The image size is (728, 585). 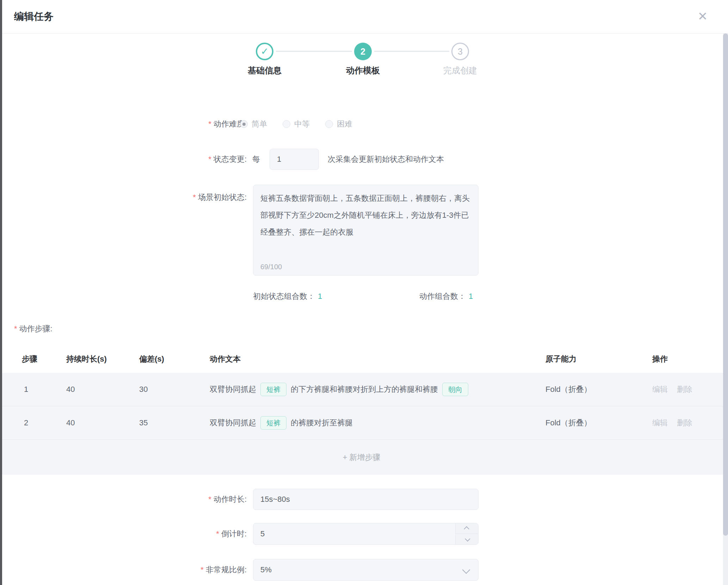 I want to click on countdown-value: 5, so click(x=263, y=534).